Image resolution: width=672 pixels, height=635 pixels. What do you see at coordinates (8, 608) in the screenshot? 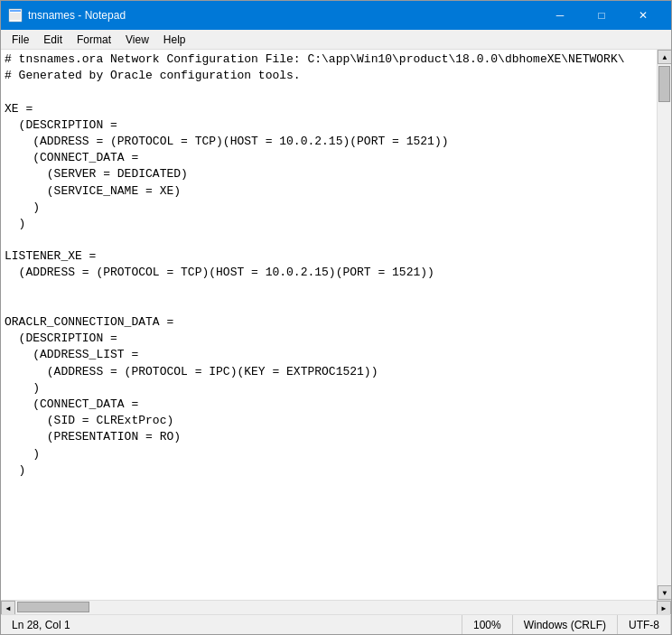
I see `scroll-left-button: ◀` at bounding box center [8, 608].